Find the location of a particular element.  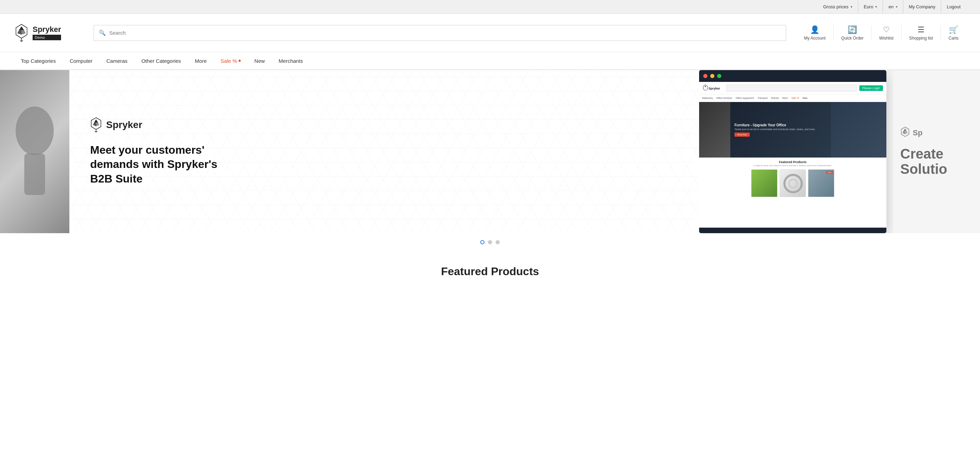

hero-right-logo: Sp is located at coordinates (912, 133).